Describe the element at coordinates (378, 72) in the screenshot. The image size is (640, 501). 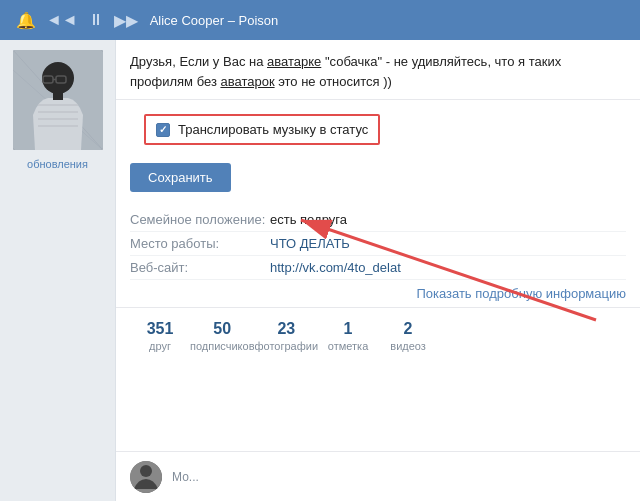
I see `post-text: Друзья, Если у Вас на аватарке "собачка"…` at that location.